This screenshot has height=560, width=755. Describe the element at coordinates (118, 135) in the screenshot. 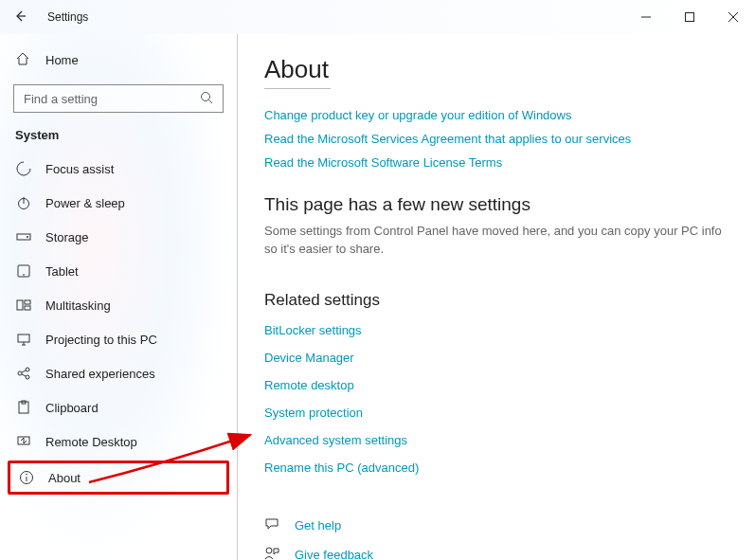

I see `section-heading: System` at that location.